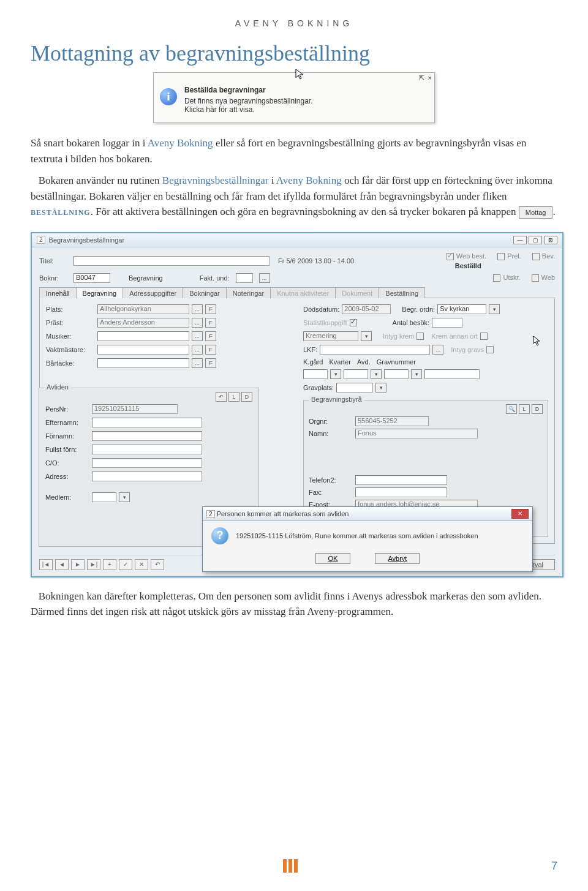  Describe the element at coordinates (331, 421) in the screenshot. I see `orgnr-label: Orgnr:` at that location.